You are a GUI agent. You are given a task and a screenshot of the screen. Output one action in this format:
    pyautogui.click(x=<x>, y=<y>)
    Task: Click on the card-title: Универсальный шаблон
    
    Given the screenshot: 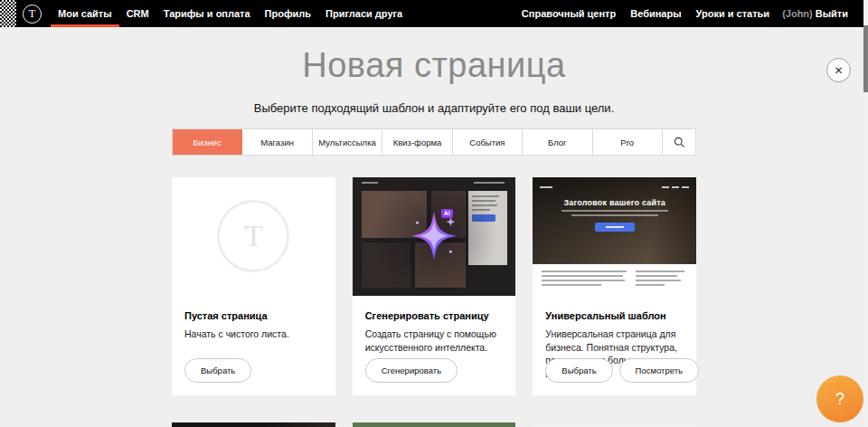 What is the action you would take?
    pyautogui.click(x=615, y=316)
    